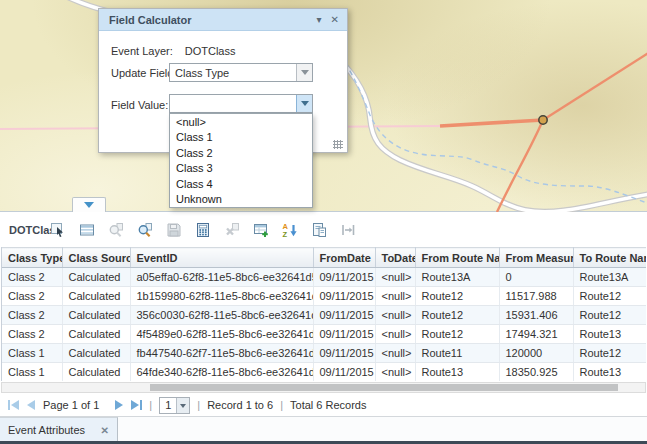 The width and height of the screenshot is (647, 444). Describe the element at coordinates (536, 258) in the screenshot. I see `column-header: From Measure` at that location.